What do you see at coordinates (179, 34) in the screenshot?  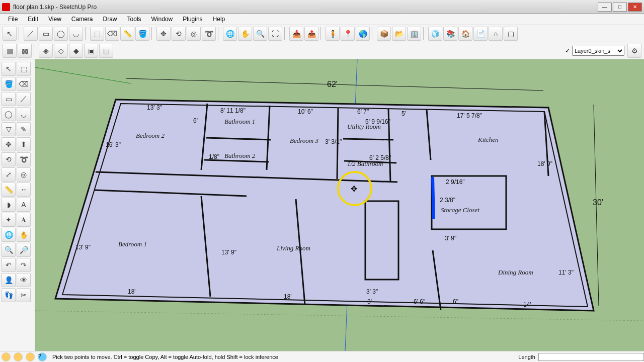 I see `rotate-icon: ⟲` at bounding box center [179, 34].